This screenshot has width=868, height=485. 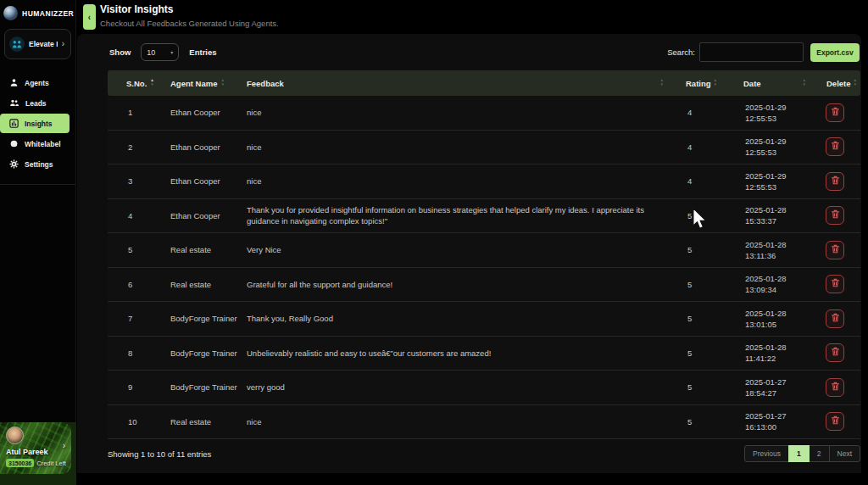 I want to click on sidebar-item-label: Leads, so click(x=36, y=103).